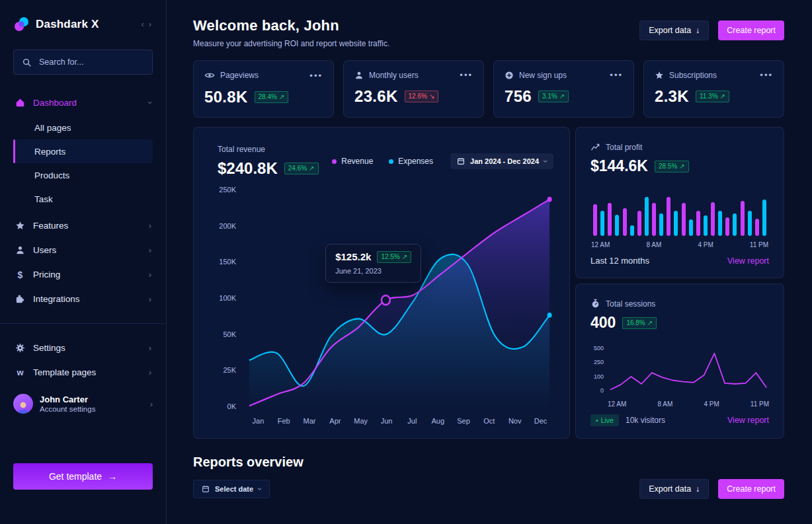  What do you see at coordinates (461, 161) in the screenshot?
I see `calendar-icon` at bounding box center [461, 161].